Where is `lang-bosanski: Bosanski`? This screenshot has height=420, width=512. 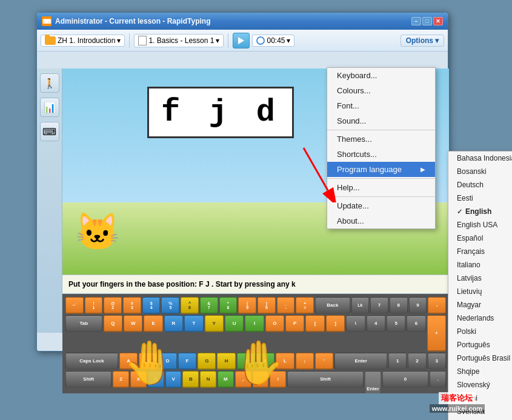 lang-bosanski: Bosanski is located at coordinates (480, 172).